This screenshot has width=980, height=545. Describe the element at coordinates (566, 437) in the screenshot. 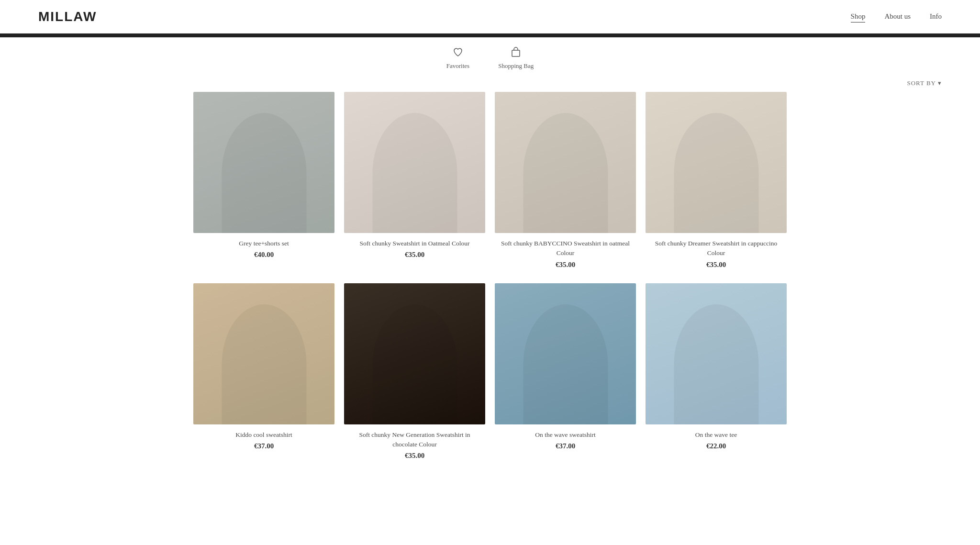

I see `product-info: On the wave sweatshirt €37.00` at that location.